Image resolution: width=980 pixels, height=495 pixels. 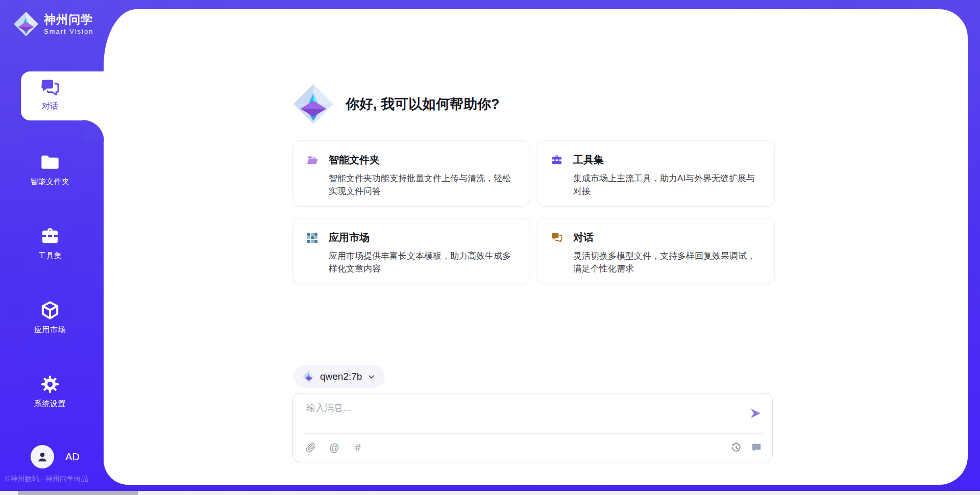 What do you see at coordinates (667, 185) in the screenshot?
I see `card-description: 集成市场上主流工具，助力AI与外界无缝扩展与对接` at bounding box center [667, 185].